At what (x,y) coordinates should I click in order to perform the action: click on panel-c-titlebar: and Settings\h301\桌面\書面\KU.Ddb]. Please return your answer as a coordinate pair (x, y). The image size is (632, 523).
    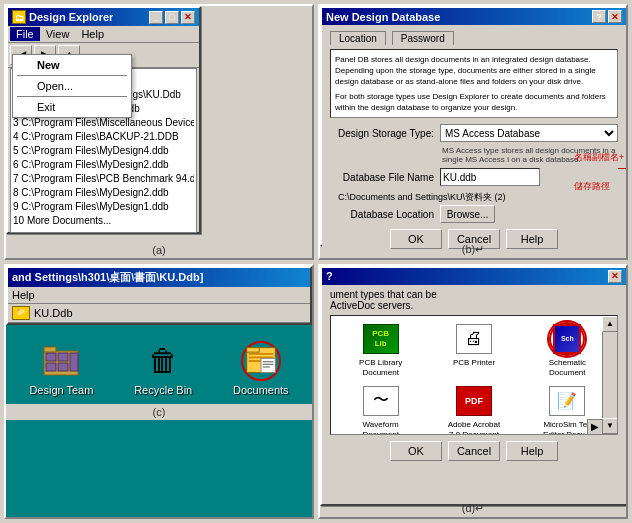
    Looking at the image, I should click on (159, 278).